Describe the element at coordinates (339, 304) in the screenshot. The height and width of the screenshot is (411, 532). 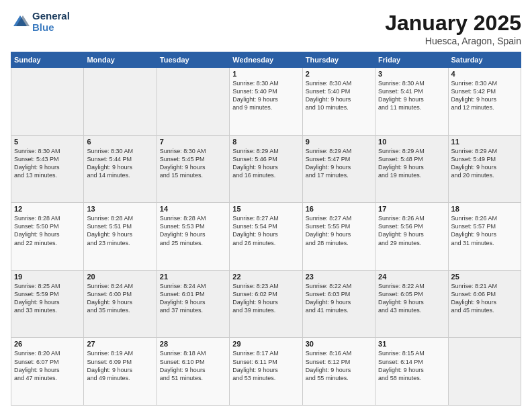
I see `calendar-cell: 23Sunrise: 8:22 AM Sunset: 6:03 PM Dayli…` at that location.